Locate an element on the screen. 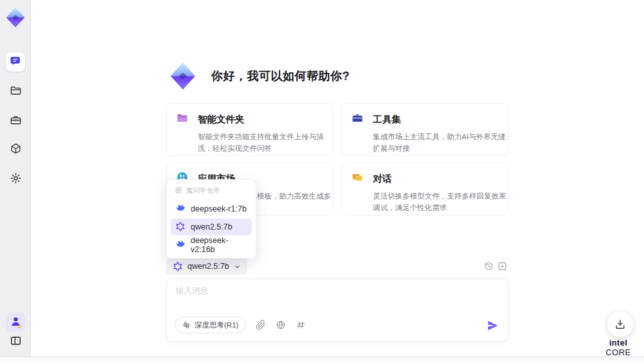 The height and width of the screenshot is (363, 644). card-desc: 灵活切换多模型文件，支持多样回复效果调试，满足个性化需求 is located at coordinates (441, 202).